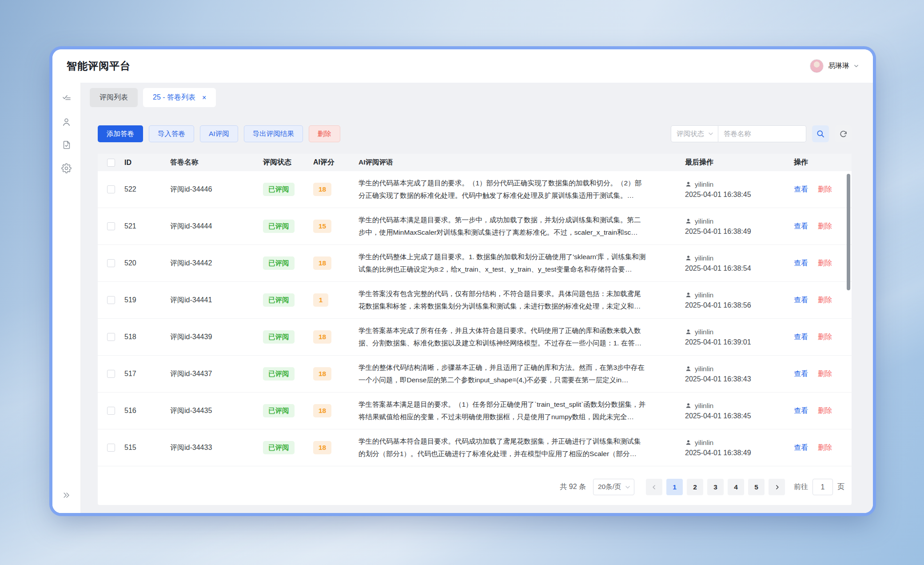 Image resolution: width=924 pixels, height=565 pixels. Describe the element at coordinates (848, 232) in the screenshot. I see `table-scrollbar-thumb` at that location.